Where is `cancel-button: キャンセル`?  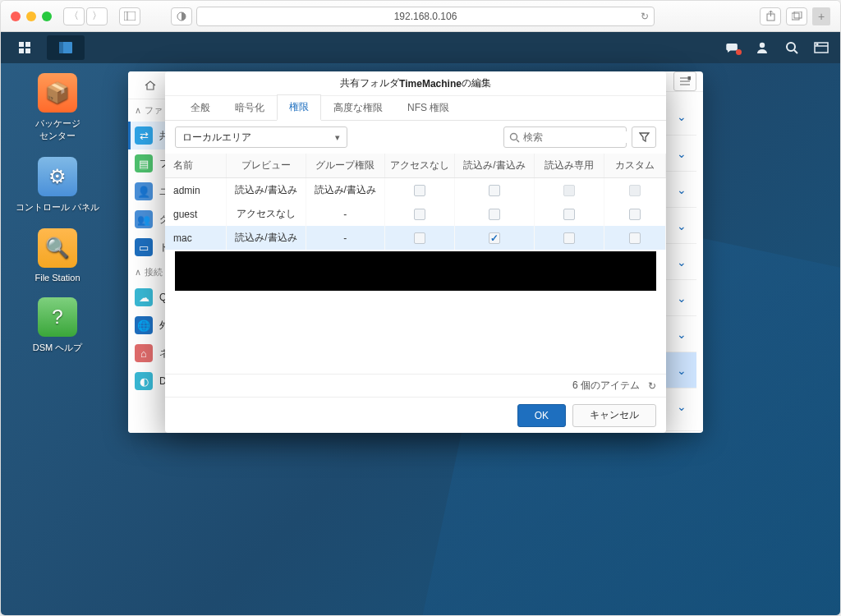
cancel-button: キャンセル is located at coordinates (614, 416).